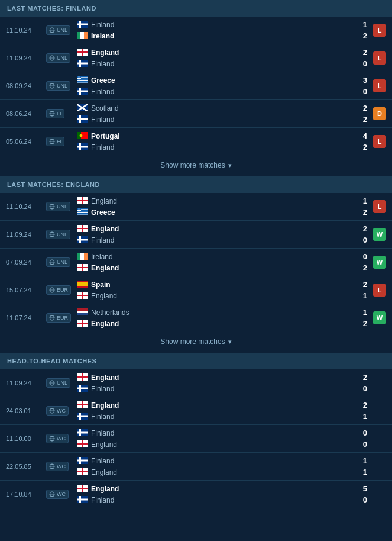 This screenshot has width=392, height=541. I want to click on match-row: 17.10.84WCEngland5Finland0, so click(196, 494).